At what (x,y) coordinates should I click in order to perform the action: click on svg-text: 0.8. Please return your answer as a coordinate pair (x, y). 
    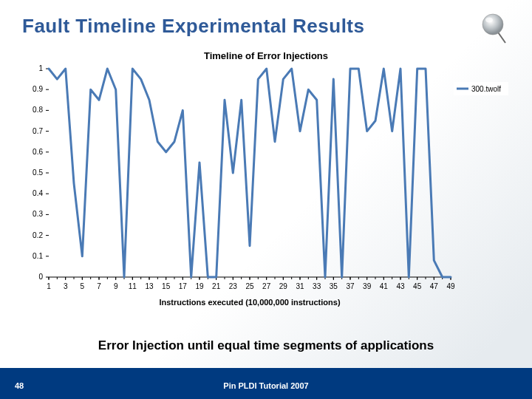
    Looking at the image, I should click on (38, 109).